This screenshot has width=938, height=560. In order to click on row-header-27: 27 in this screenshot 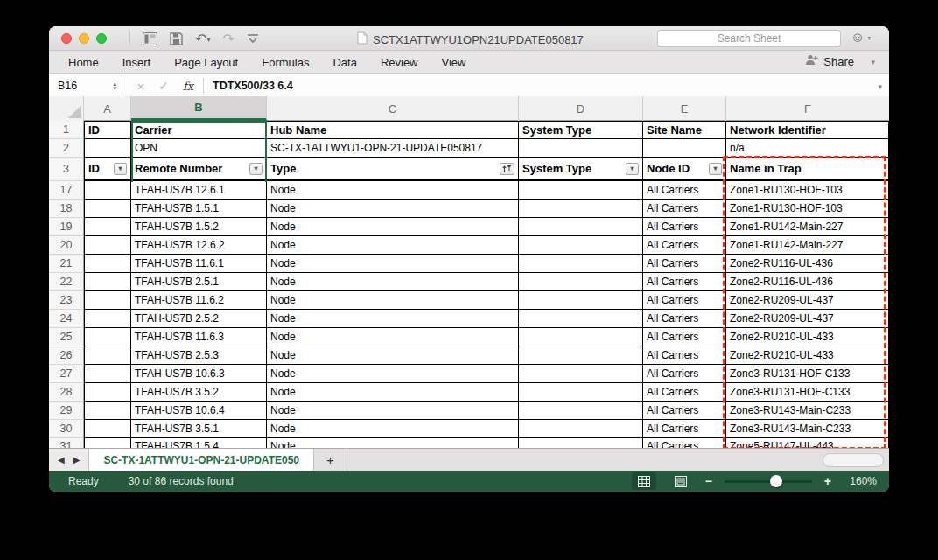, I will do `click(66, 374)`.